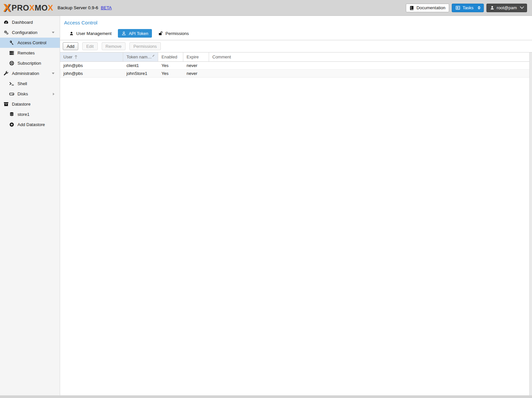 The width and height of the screenshot is (532, 398). I want to click on remove-button: Remove, so click(114, 46).